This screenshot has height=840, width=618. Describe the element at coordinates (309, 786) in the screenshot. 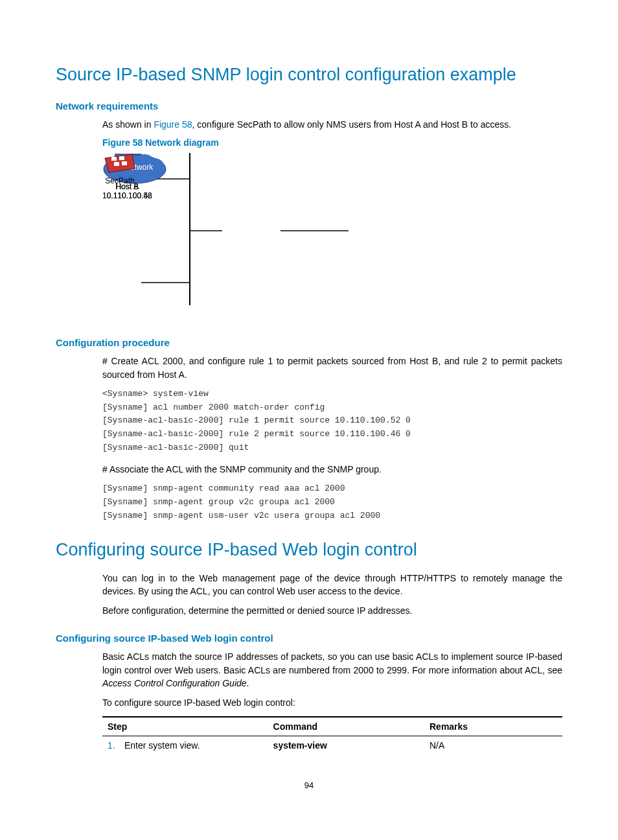

I see `page-number: 94` at that location.